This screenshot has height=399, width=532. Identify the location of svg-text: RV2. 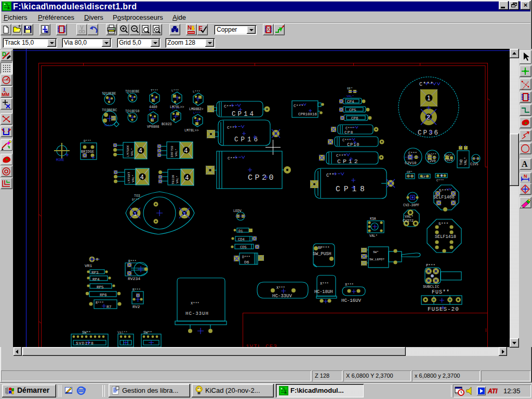
(136, 307).